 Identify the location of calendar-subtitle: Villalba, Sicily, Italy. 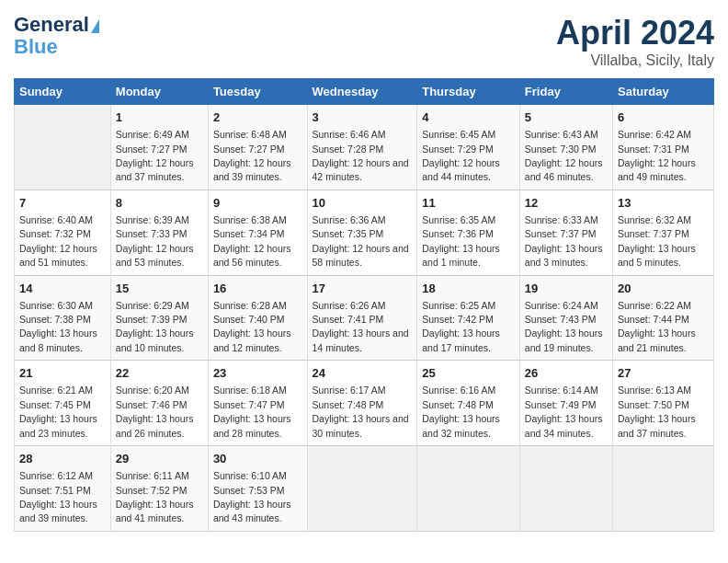
(635, 61).